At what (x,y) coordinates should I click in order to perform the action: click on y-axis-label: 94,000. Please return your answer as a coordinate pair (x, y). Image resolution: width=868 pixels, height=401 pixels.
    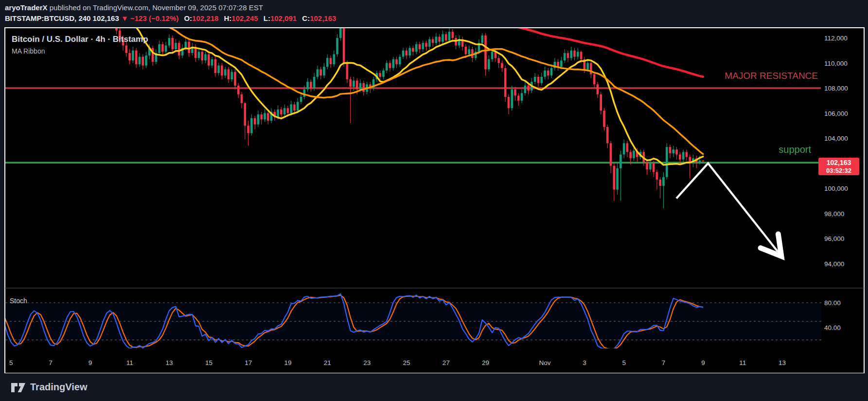
    Looking at the image, I should click on (834, 264).